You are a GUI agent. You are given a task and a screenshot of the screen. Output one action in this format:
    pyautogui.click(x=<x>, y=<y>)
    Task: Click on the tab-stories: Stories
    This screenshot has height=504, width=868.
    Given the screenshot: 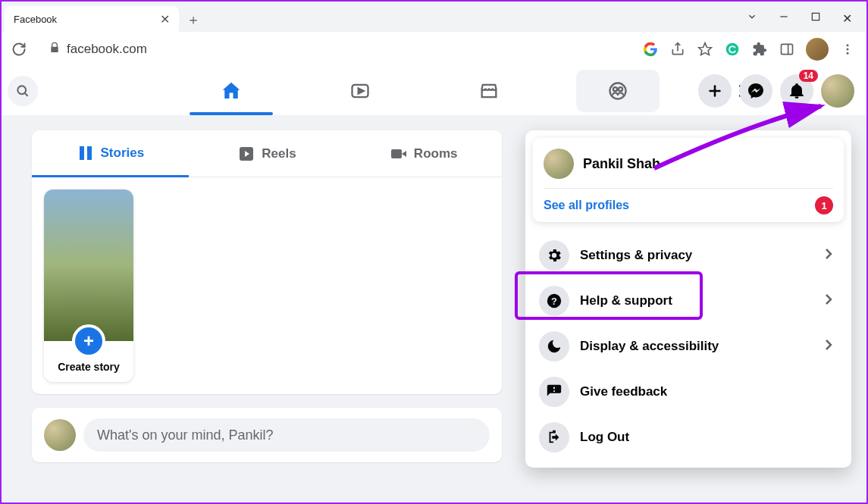 What is the action you would take?
    pyautogui.click(x=111, y=154)
    